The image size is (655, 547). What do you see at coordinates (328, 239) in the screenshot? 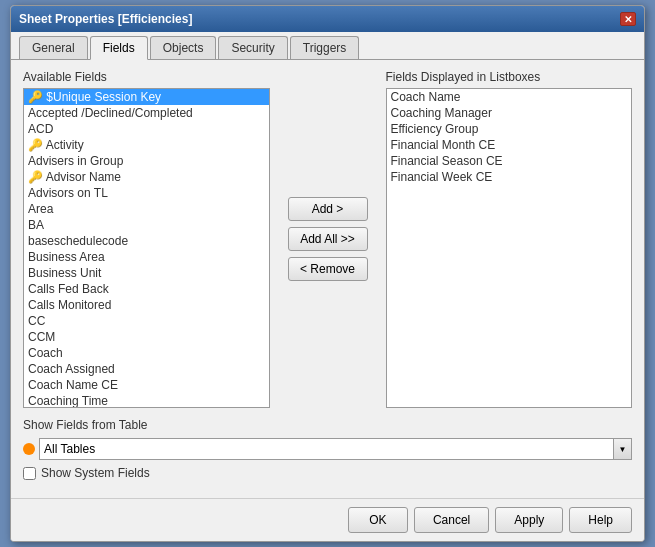
I see `middle-buttons: Add > Add All >> < Remove` at bounding box center [328, 239].